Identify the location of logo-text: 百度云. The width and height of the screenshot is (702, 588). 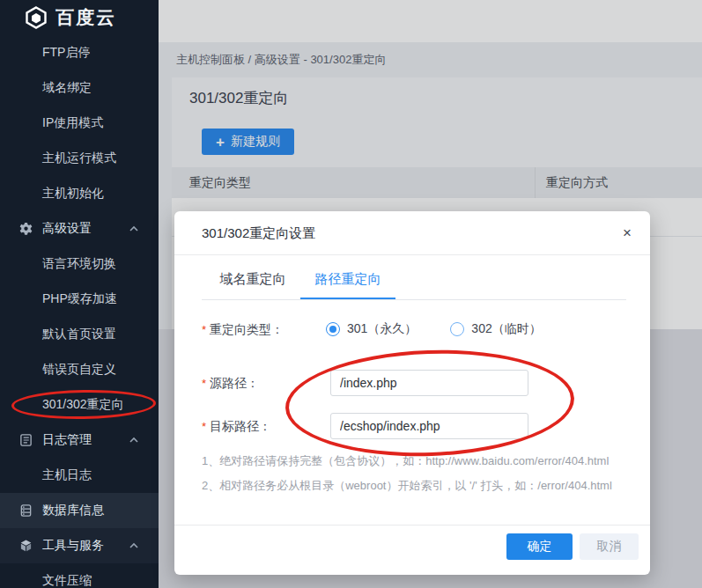
(86, 18).